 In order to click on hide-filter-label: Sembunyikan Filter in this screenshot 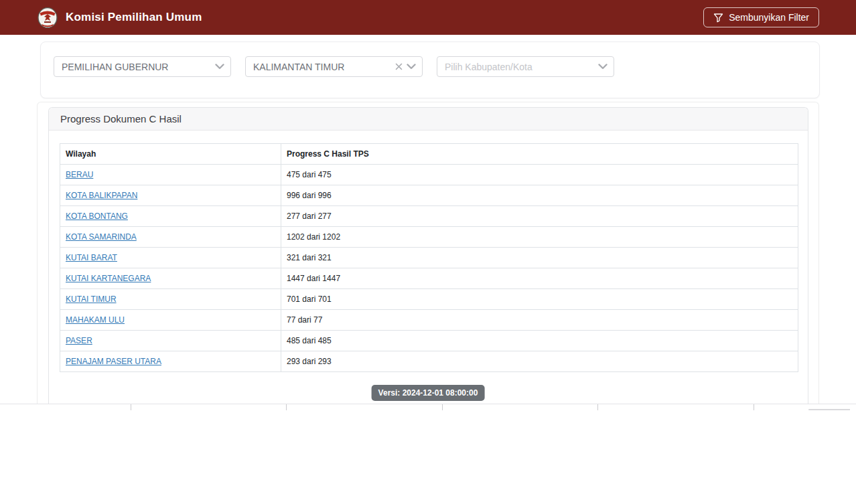, I will do `click(769, 17)`.